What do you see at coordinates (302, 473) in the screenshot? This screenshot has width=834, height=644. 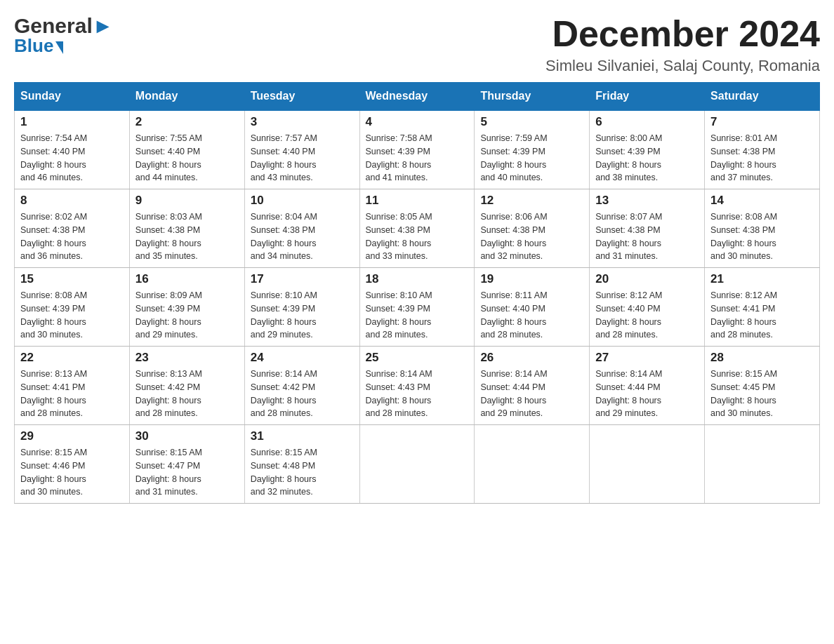 I see `day-info: Sunrise: 8:15 AMSunset: 4:48 PMDaylight:…` at bounding box center [302, 473].